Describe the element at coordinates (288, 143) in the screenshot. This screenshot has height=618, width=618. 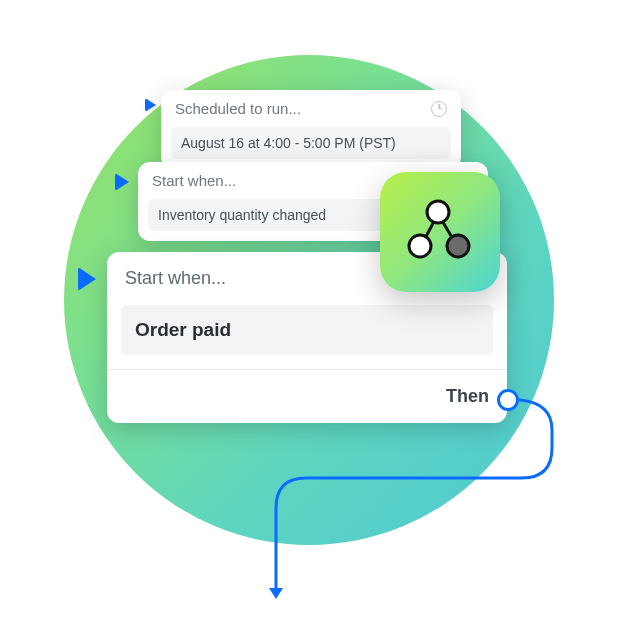
I see `card-body-text: August 16 at 4:00 - 5:00 PM (PST)` at that location.